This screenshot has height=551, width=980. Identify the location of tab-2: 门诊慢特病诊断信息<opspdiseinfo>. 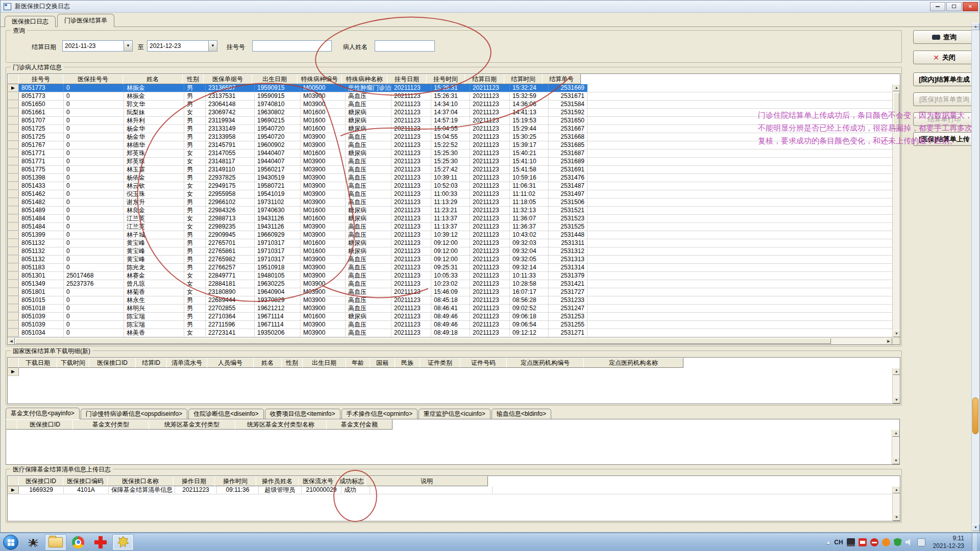
(134, 414).